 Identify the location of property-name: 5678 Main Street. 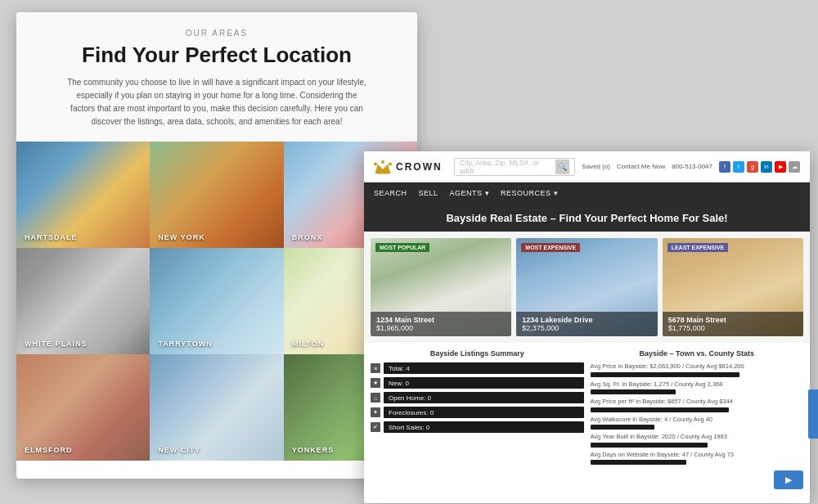
(733, 320).